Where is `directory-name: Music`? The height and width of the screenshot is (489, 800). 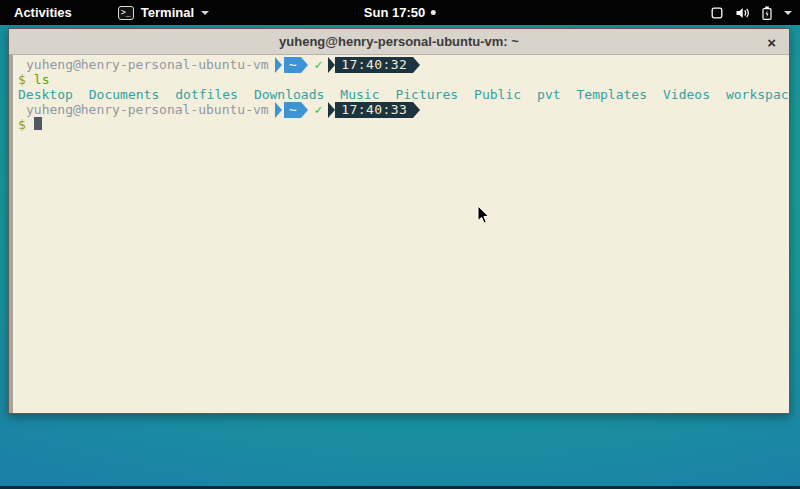 directory-name: Music is located at coordinates (360, 94).